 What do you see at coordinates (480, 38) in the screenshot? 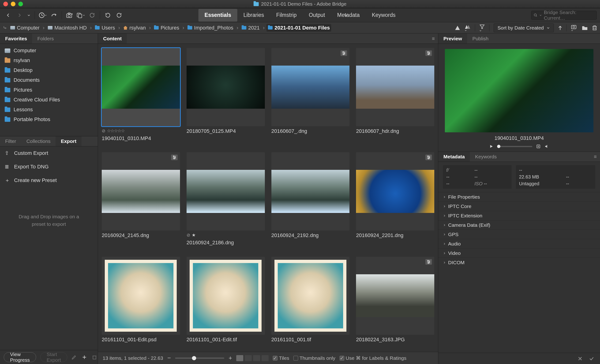
I see `publish-tab: Publish` at bounding box center [480, 38].